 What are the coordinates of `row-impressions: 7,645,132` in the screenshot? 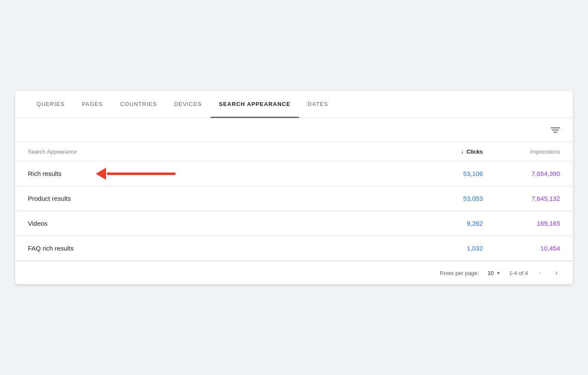 It's located at (521, 198).